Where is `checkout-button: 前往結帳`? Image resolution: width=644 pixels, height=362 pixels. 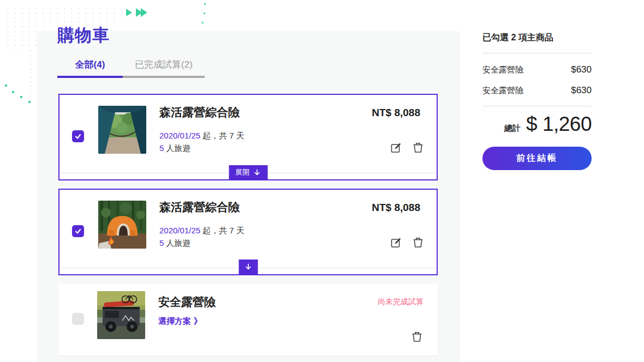
checkout-button: 前往結帳 is located at coordinates (537, 158).